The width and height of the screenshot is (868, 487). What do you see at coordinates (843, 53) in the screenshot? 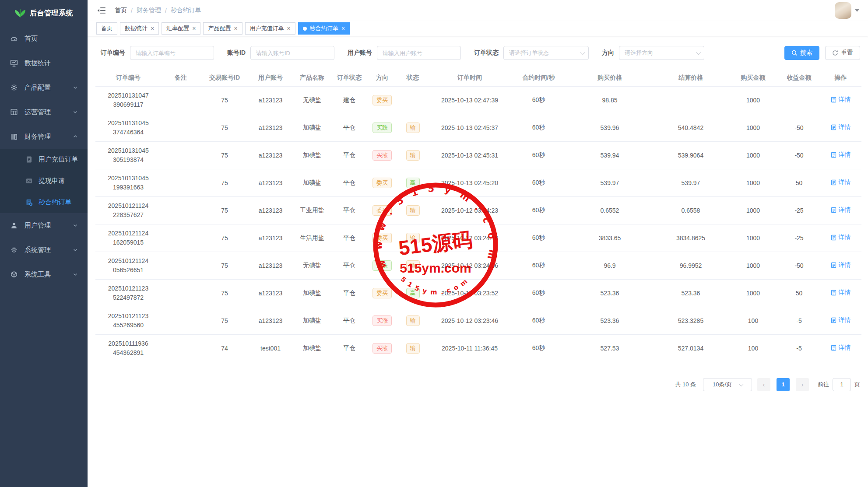
I see `reset-button: 重置` at bounding box center [843, 53].